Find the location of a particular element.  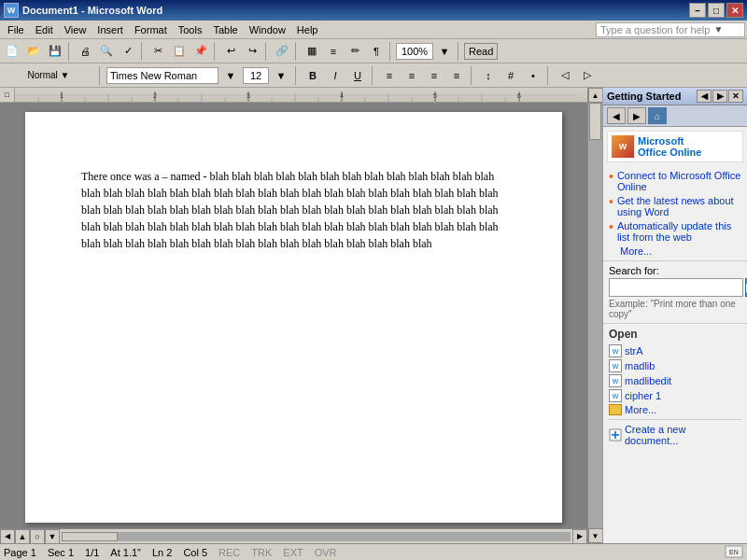

close-button: ✕ is located at coordinates (735, 10).